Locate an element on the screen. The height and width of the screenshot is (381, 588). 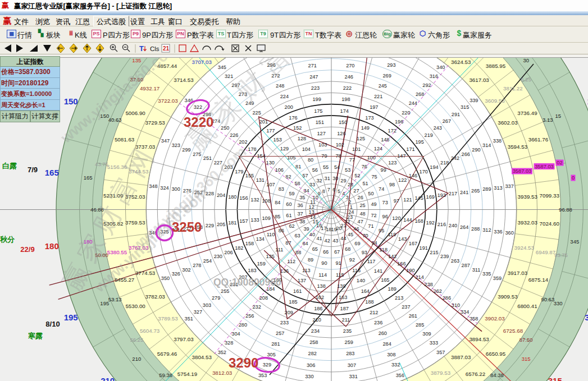
svg-text: 251 is located at coordinates (208, 158).